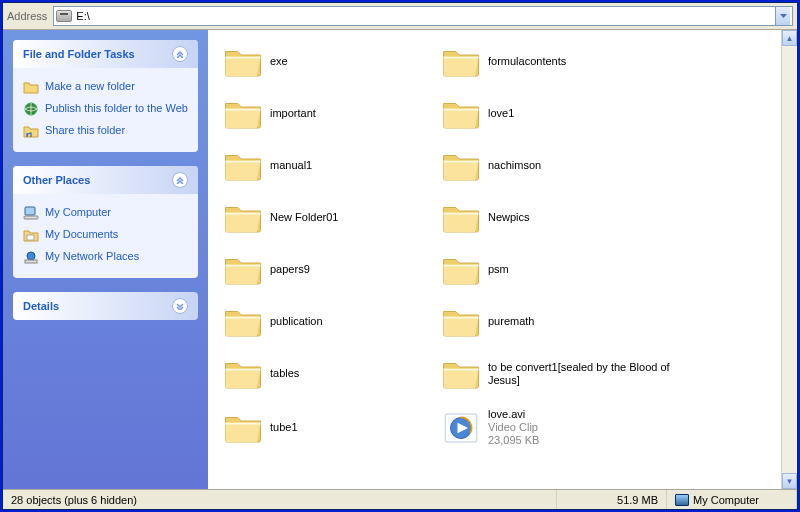 The height and width of the screenshot is (512, 800). What do you see at coordinates (789, 260) in the screenshot?
I see `vertical-scrollbar: ▲ ▼` at bounding box center [789, 260].